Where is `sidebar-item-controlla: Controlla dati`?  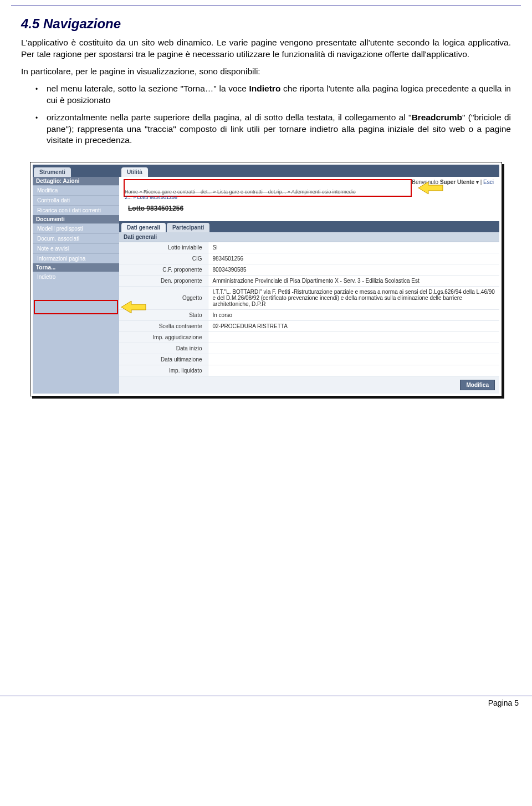
sidebar-item-controlla: Controlla dati is located at coordinates (76, 200).